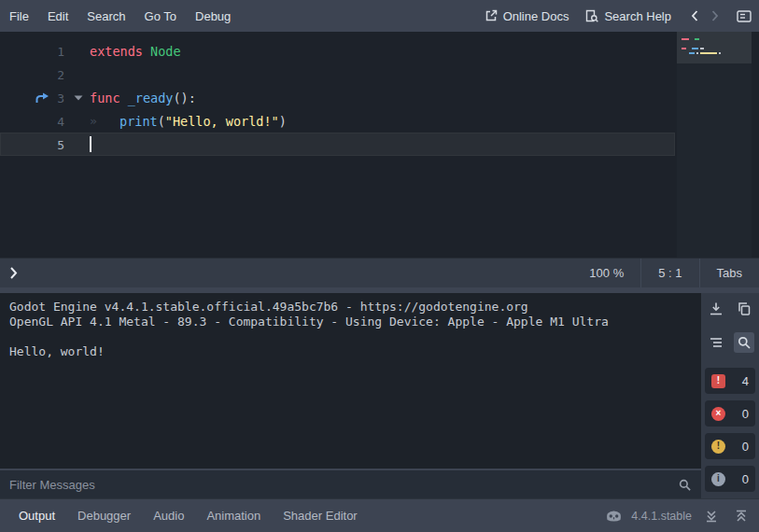 The height and width of the screenshot is (532, 759). What do you see at coordinates (340, 485) in the screenshot?
I see `filter-messages-input` at bounding box center [340, 485].